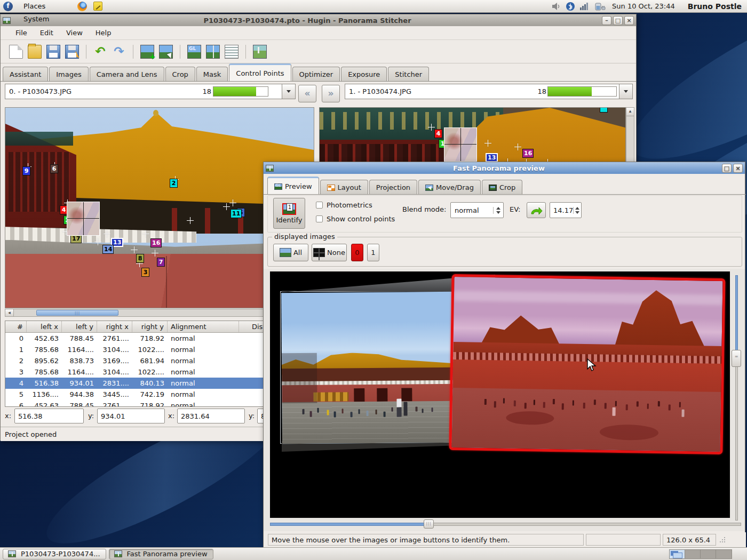 The width and height of the screenshot is (747, 560). What do you see at coordinates (211, 416) in the screenshot?
I see `right-x-input: 2831.64` at bounding box center [211, 416].